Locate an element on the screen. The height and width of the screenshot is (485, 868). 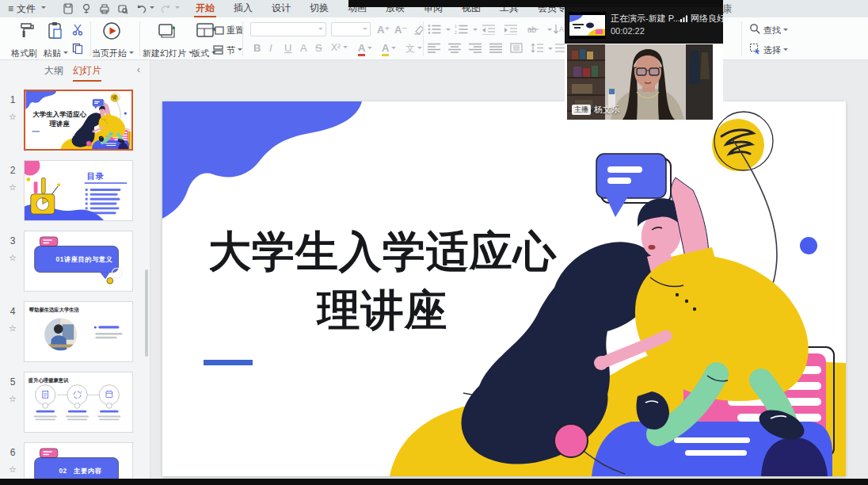
slide-gutter: 2 ☆ is located at coordinates (13, 179).